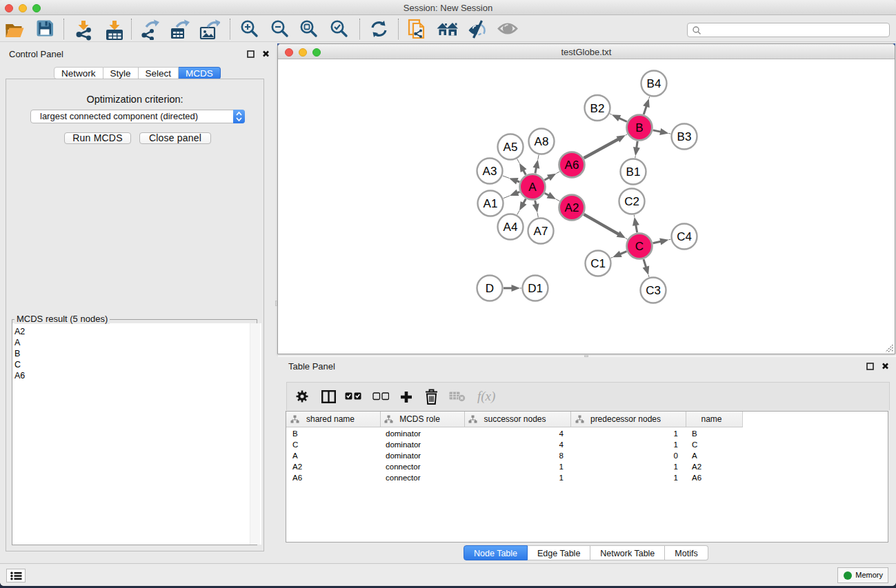 This screenshot has height=588, width=896. Describe the element at coordinates (632, 201) in the screenshot. I see `svg-text: C2` at that location.